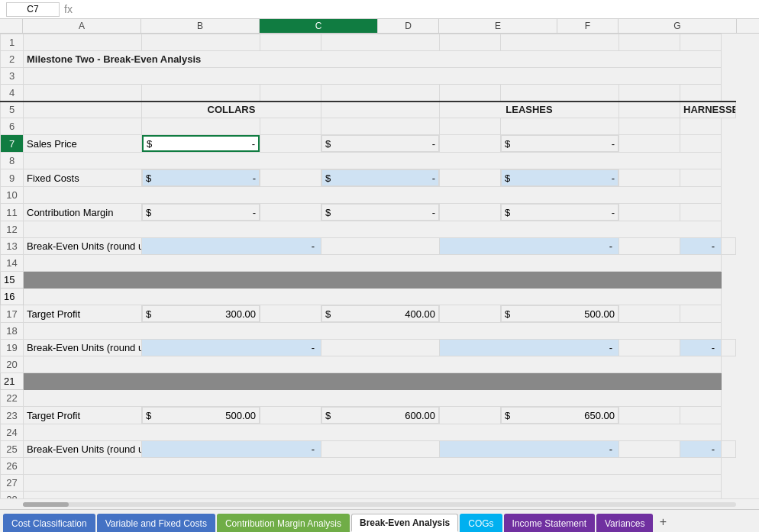  What do you see at coordinates (748, 26) in the screenshot?
I see `col-header-h: H` at bounding box center [748, 26].